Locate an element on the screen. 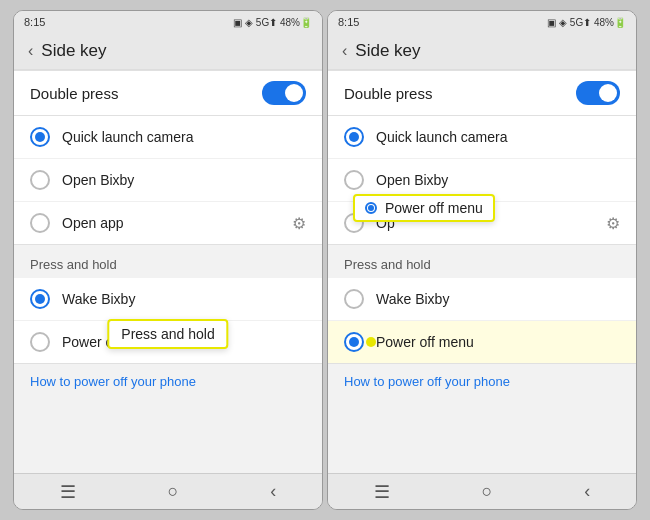 This screenshot has width=650, height=520. right-label-open-bixby: Open Bixby is located at coordinates (498, 180).